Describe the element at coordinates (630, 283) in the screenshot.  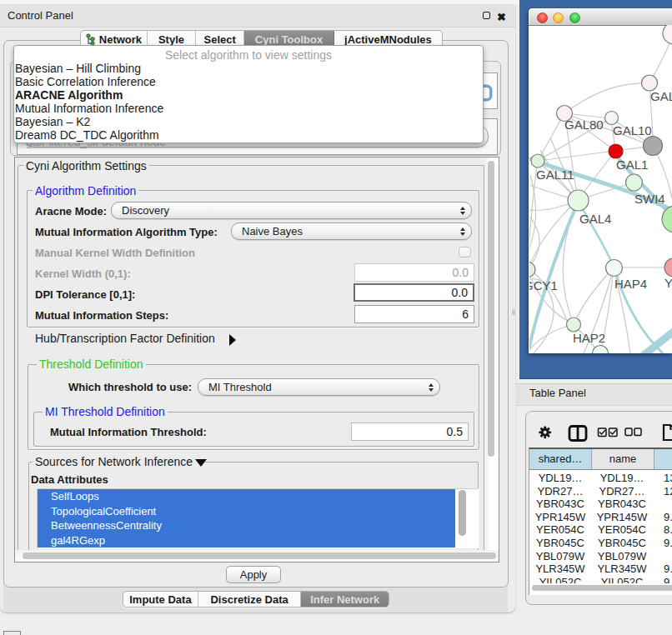
I see `svg-text: HAP4` at that location.